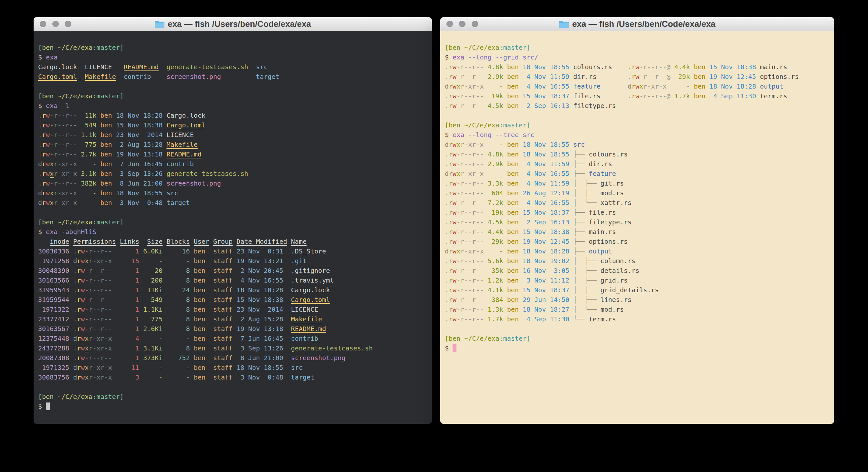 This screenshot has width=868, height=472. Describe the element at coordinates (458, 173) in the screenshot. I see `text-segment: x` at that location.